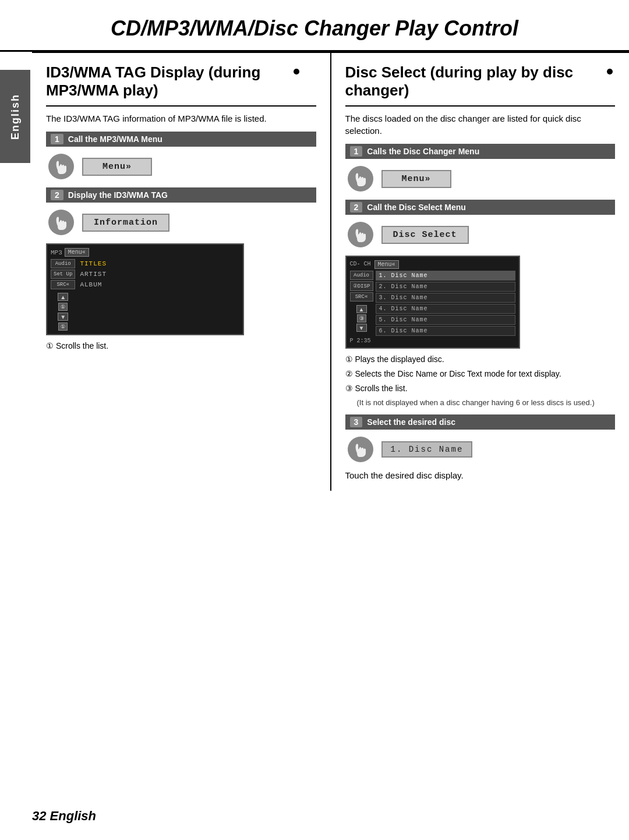  I want to click on cdch-down-arrow: ▼, so click(362, 328).